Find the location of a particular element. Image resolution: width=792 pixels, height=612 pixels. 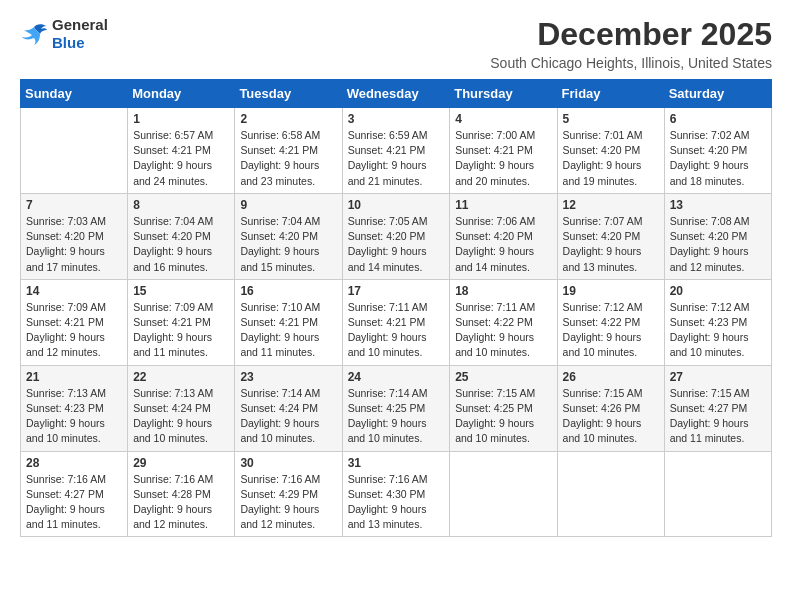

calendar-cell: 24Sunrise: 7:14 AM Sunset: 4:25 PM Dayli… is located at coordinates (396, 408).